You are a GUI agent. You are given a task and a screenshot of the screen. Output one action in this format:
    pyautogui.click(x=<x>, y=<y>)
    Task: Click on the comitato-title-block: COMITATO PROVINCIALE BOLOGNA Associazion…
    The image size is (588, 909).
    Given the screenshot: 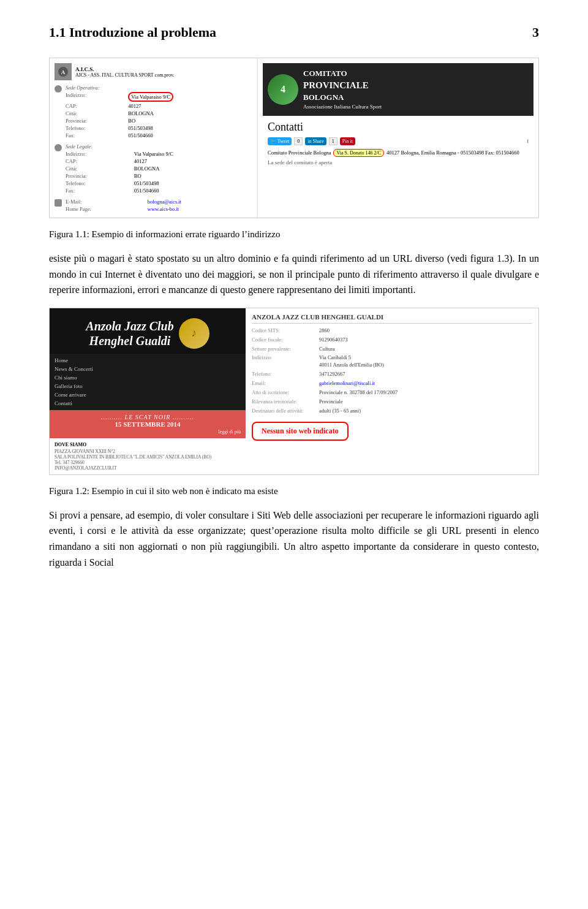 What is the action you would take?
    pyautogui.click(x=342, y=89)
    